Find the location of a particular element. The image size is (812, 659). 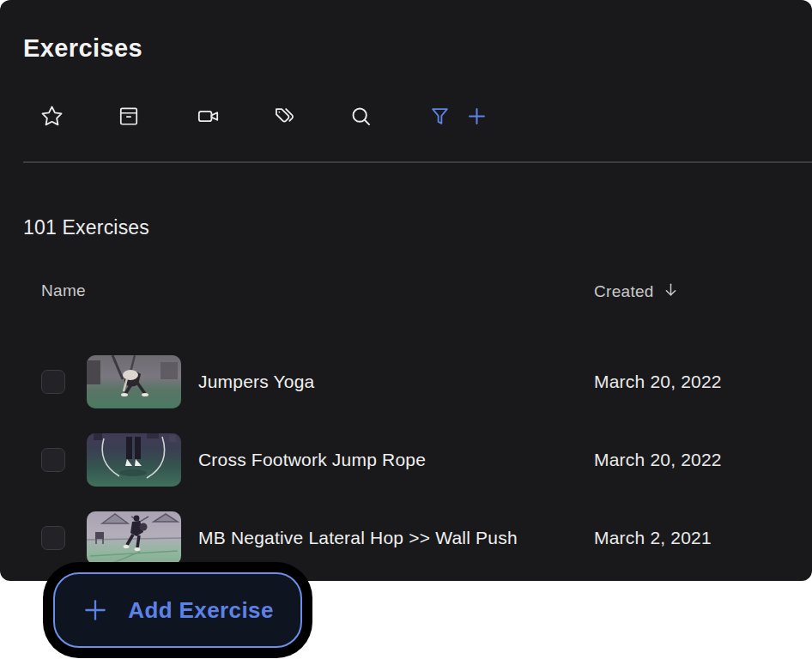

video-camera-icon is located at coordinates (208, 117).